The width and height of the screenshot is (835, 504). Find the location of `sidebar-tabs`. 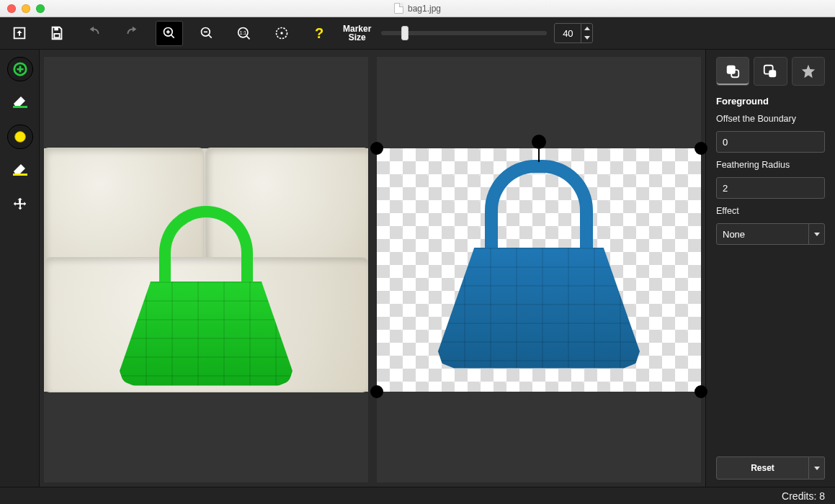

sidebar-tabs is located at coordinates (771, 71).